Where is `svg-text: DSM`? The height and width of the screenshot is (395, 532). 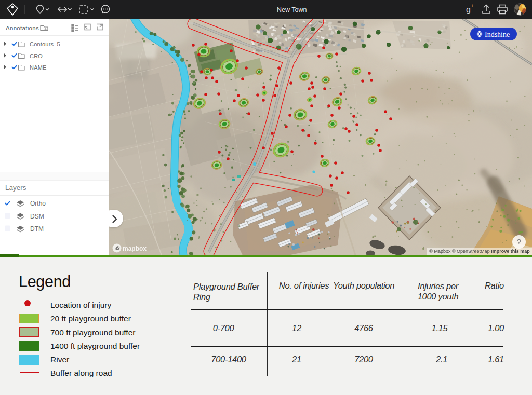 svg-text: DSM is located at coordinates (37, 216).